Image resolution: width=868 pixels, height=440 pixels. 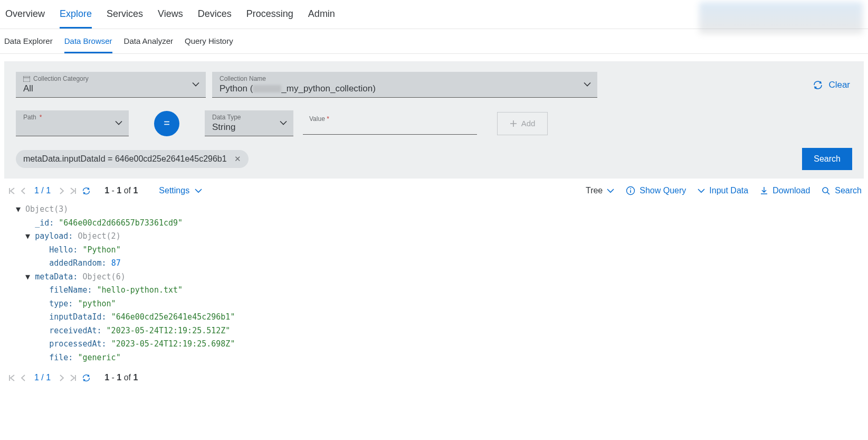 I want to click on header-user-area-blur, so click(x=781, y=18).